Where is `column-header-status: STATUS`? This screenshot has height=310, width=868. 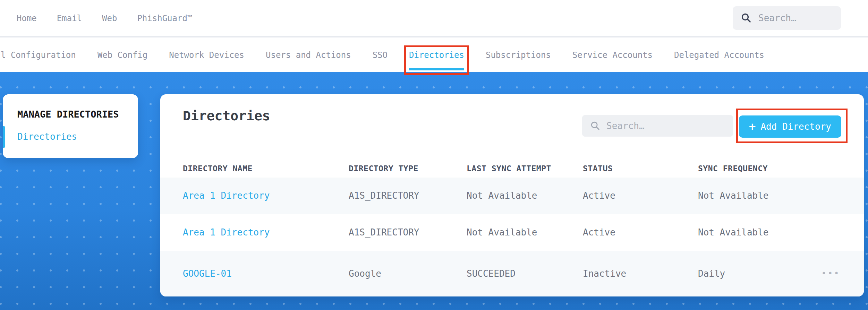
column-header-status: STATUS is located at coordinates (640, 169).